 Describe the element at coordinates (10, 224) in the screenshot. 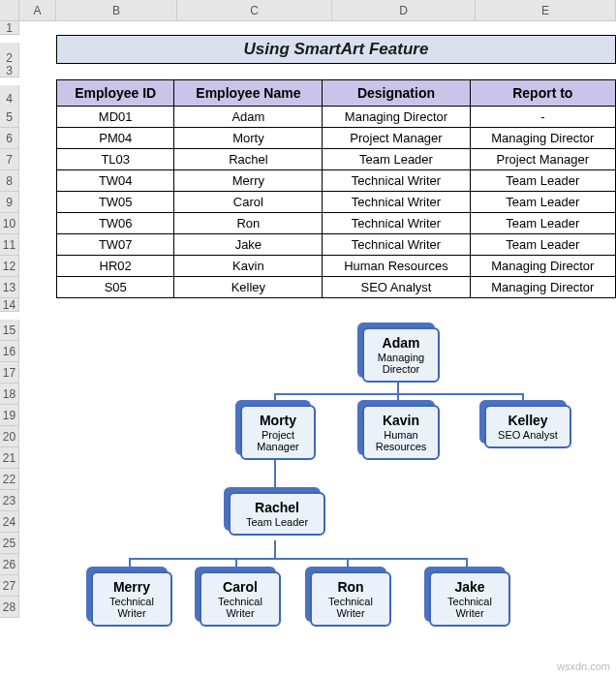

I see `row-header-10: 10` at that location.